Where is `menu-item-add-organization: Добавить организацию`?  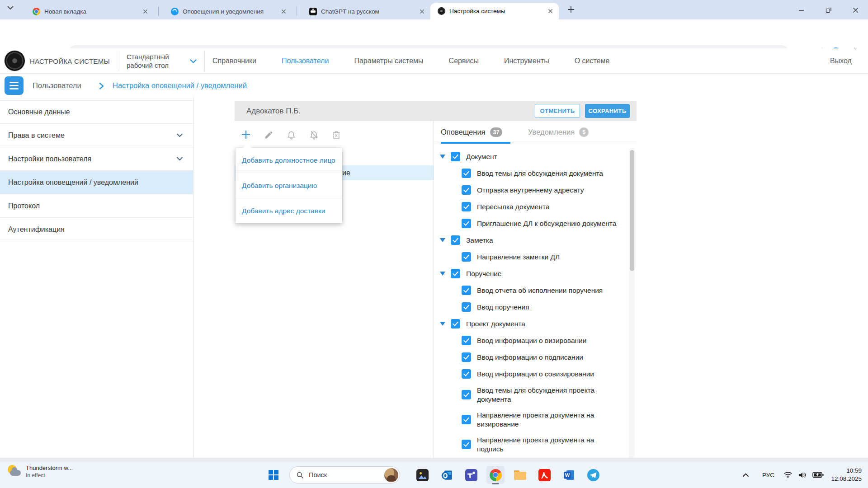
menu-item-add-organization: Добавить организацию is located at coordinates (289, 185).